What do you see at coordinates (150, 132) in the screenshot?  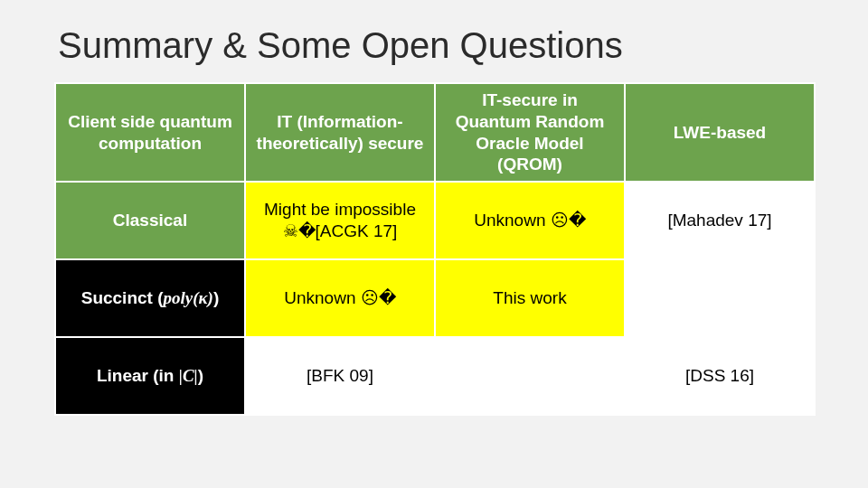 I see `header-rowlabel: Client side quantum computation` at bounding box center [150, 132].